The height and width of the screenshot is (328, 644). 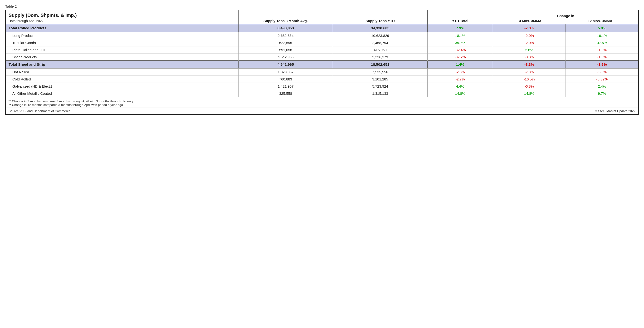 What do you see at coordinates (529, 57) in the screenshot?
I see `row-3mos: -8.3%` at bounding box center [529, 57].